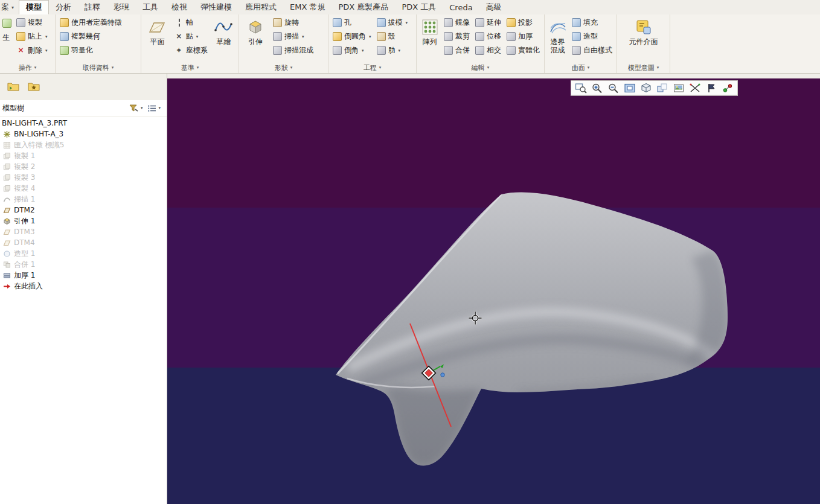  What do you see at coordinates (83, 286) in the screenshot?
I see `tree-node-insert-here: 在此插入` at bounding box center [83, 286].